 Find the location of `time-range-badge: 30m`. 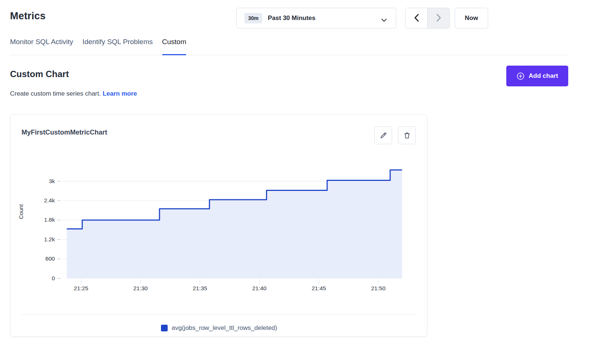

time-range-badge: 30m is located at coordinates (253, 18).